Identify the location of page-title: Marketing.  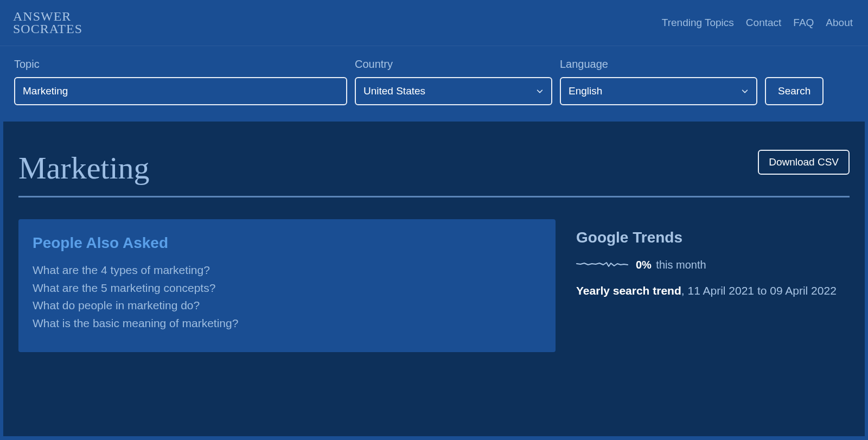
(84, 168).